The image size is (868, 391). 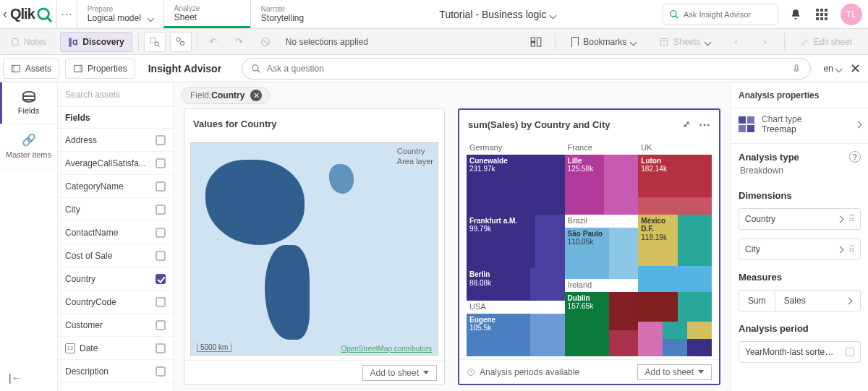 I want to click on nav-narrate: Narrate Storytelling, so click(x=294, y=14).